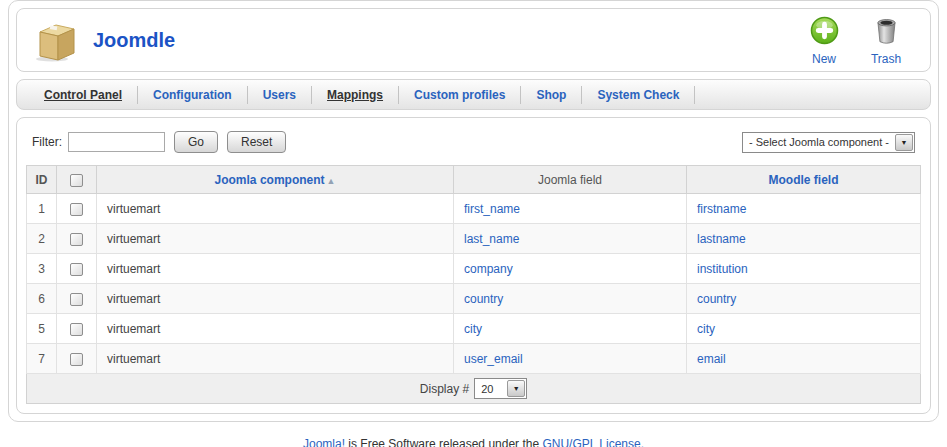 The width and height of the screenshot is (947, 447). Describe the element at coordinates (324, 442) in the screenshot. I see `joomla-link: Joomla!` at that location.